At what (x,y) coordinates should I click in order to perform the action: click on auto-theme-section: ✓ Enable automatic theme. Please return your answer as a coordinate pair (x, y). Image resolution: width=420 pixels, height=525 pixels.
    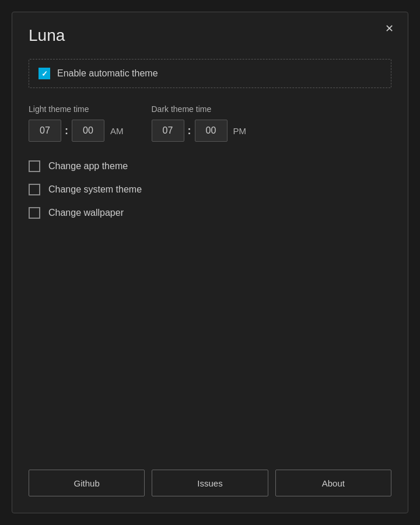
    Looking at the image, I should click on (210, 74).